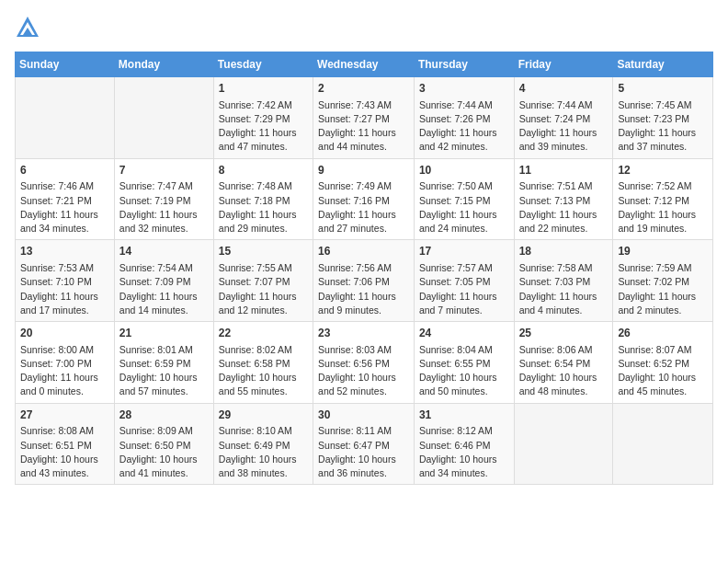  I want to click on calendar-cell: 2Sunrise: 7:43 AM Sunset: 7:27 PM Daylig…, so click(364, 118).